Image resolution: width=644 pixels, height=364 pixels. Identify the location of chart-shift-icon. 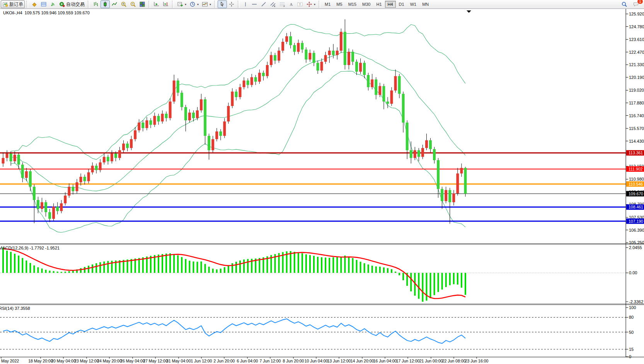
(166, 4).